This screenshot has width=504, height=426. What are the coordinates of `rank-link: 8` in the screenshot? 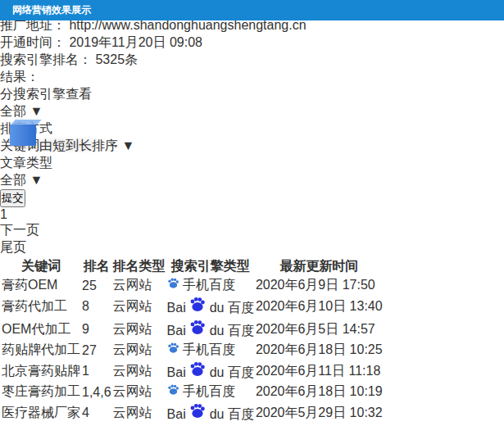 It's located at (85, 306).